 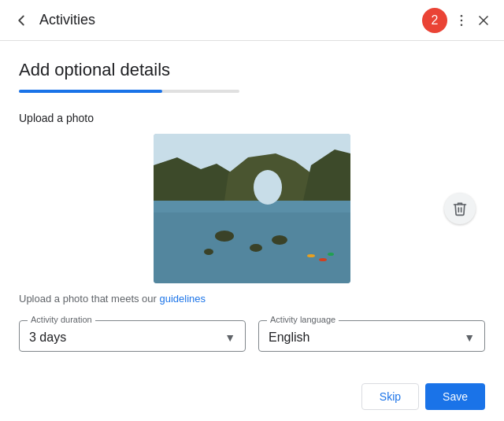 What do you see at coordinates (252, 118) in the screenshot?
I see `upload-photo-label: Upload a photo` at bounding box center [252, 118].